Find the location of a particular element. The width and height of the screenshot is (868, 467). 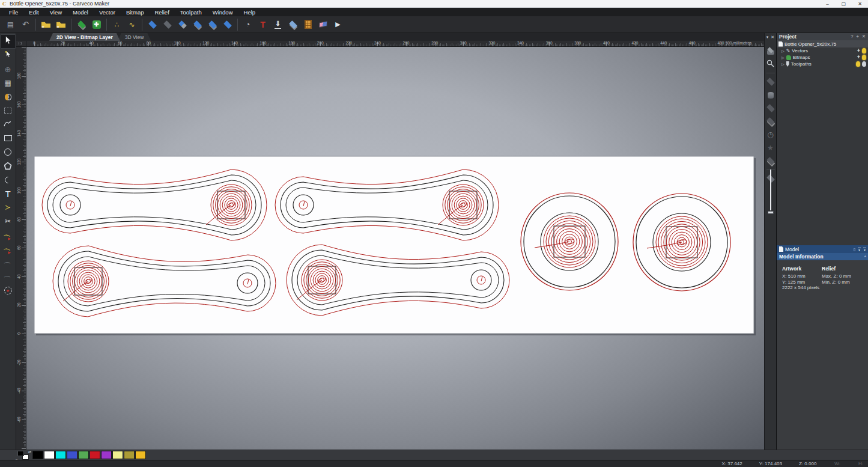

maximize-button: ▢ is located at coordinates (843, 4).